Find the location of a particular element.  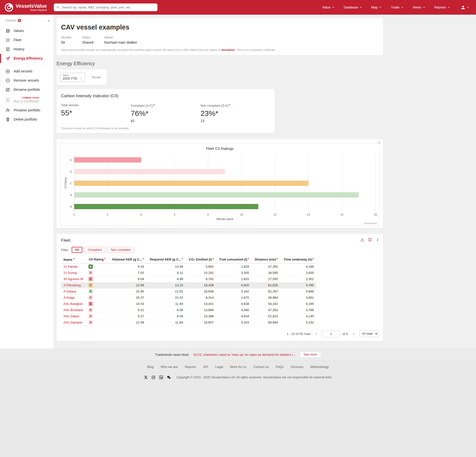

column-header-attained-aer-g-c: Attained AER (g C...e is located at coordinates (127, 260).